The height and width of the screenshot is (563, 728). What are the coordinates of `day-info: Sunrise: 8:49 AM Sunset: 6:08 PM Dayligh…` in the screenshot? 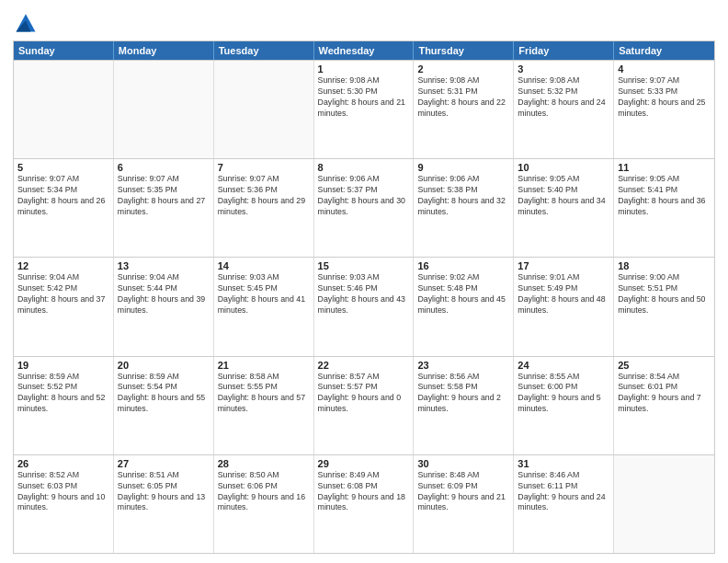 It's located at (364, 492).